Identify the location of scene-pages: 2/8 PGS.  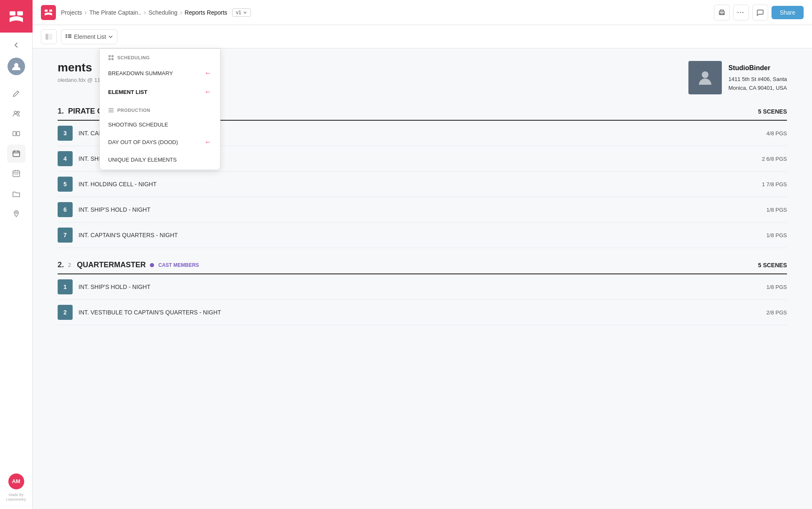
(777, 312).